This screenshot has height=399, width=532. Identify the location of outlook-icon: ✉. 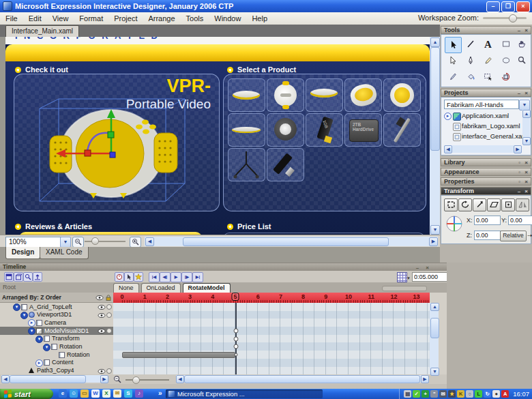
(117, 394).